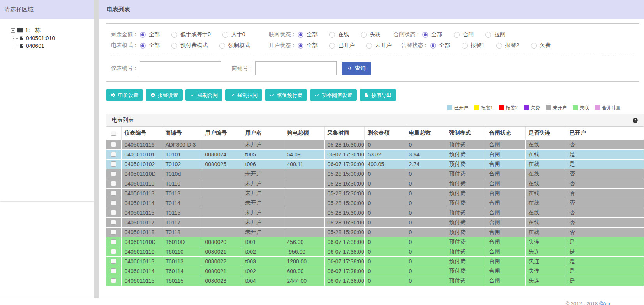 This screenshot has height=305, width=644. What do you see at coordinates (545, 164) in the screenshot?
I see `table-cell: 在线` at bounding box center [545, 164].